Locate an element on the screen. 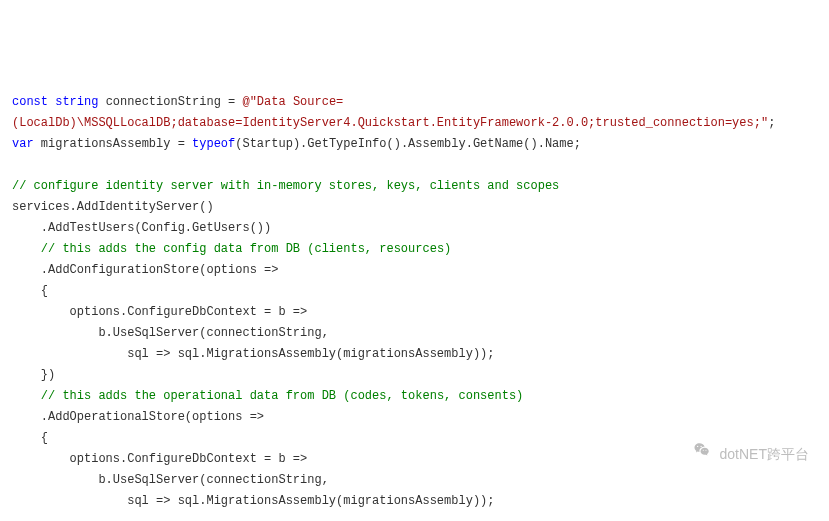 This screenshot has width=829, height=521. keyword-var: var is located at coordinates (23, 144).